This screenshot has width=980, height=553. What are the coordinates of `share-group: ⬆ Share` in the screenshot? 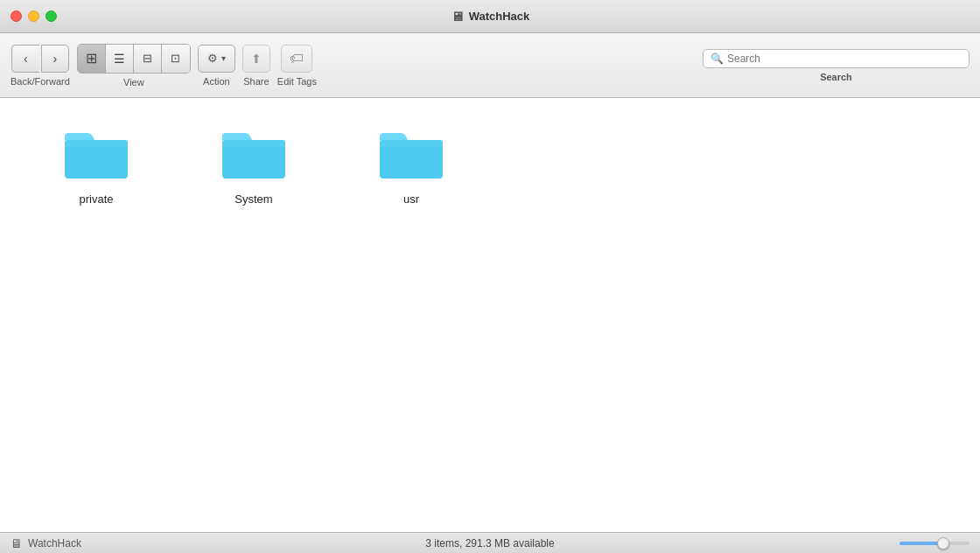 It's located at (256, 66).